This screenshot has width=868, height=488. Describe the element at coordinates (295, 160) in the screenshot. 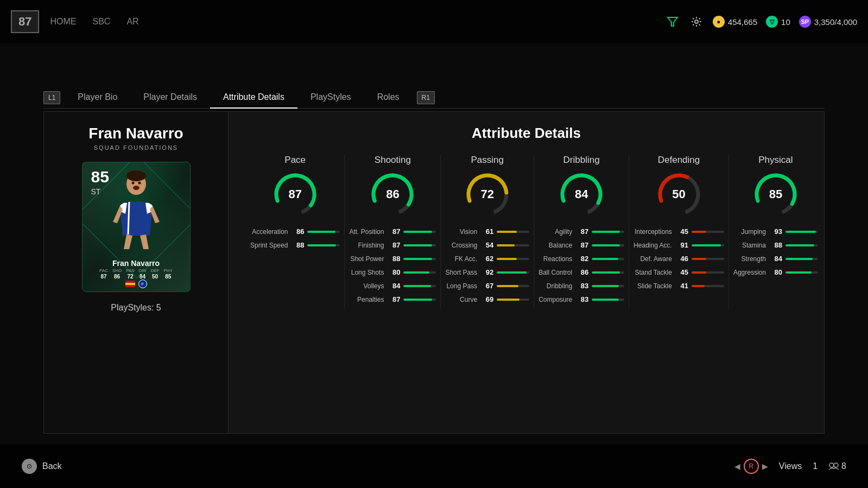

I see `attr-col-title-pace: Pace` at that location.